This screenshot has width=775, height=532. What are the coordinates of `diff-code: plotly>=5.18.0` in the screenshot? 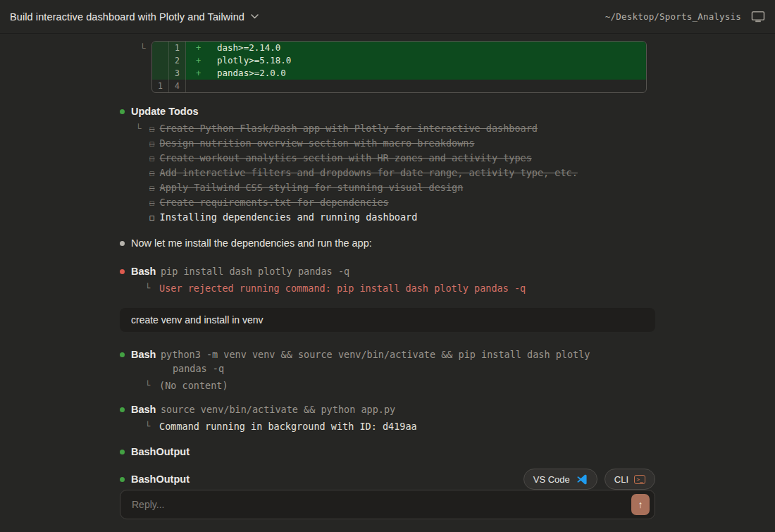 It's located at (431, 61).